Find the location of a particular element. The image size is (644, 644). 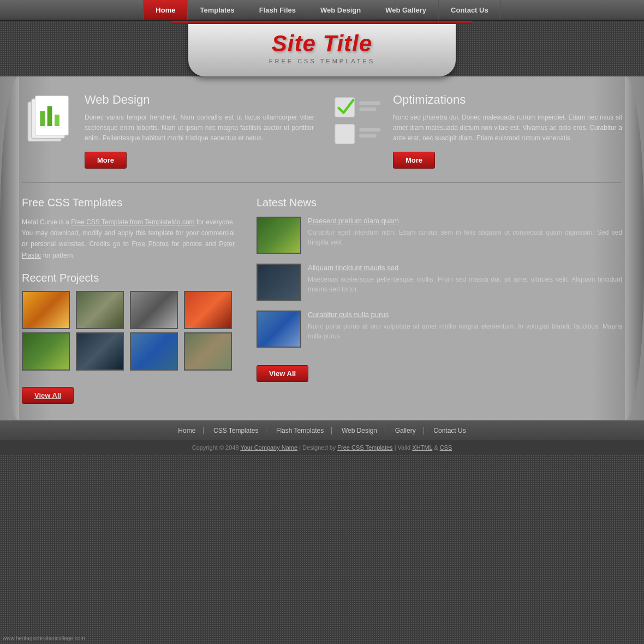

free-css-templates-link: Free CSS Templates is located at coordinates (365, 448).